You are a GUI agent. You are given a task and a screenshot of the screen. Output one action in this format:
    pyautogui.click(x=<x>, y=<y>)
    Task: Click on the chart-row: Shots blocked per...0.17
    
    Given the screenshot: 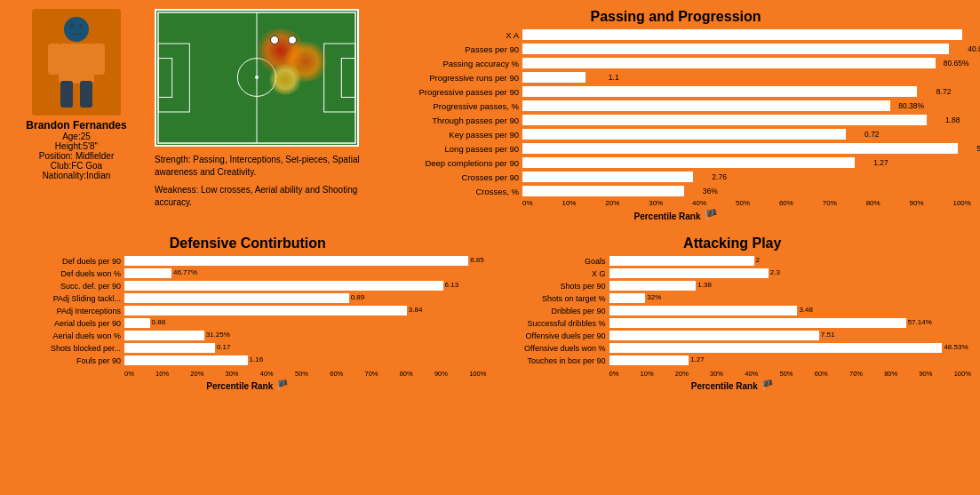 What is the action you would take?
    pyautogui.click(x=248, y=348)
    